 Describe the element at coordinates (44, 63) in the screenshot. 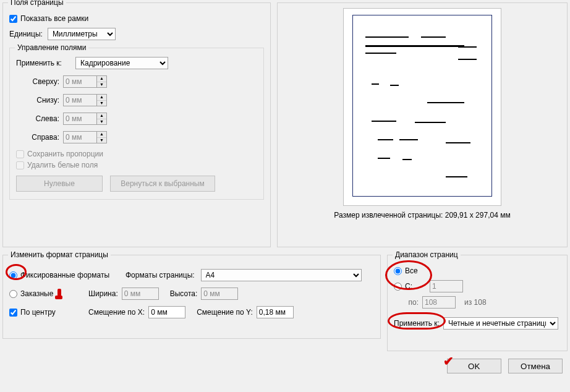

I see `apply-to-label: Применить к:` at that location.